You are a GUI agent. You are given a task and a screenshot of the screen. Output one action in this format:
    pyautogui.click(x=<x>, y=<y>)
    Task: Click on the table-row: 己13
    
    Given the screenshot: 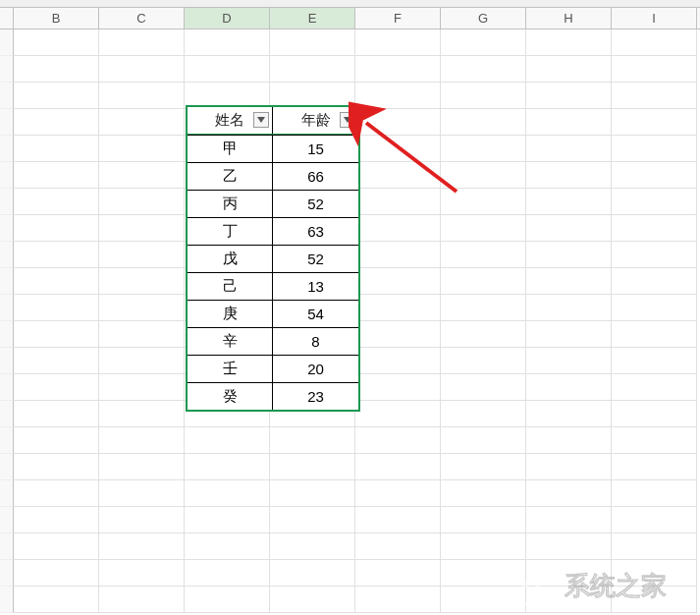 What is the action you would take?
    pyautogui.click(x=273, y=286)
    